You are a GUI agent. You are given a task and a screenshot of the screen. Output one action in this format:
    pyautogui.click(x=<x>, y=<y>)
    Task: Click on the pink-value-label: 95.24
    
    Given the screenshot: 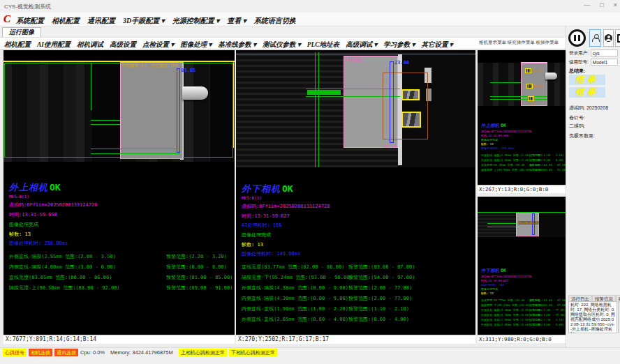 What is the action you would take?
    pyautogui.click(x=390, y=146)
    